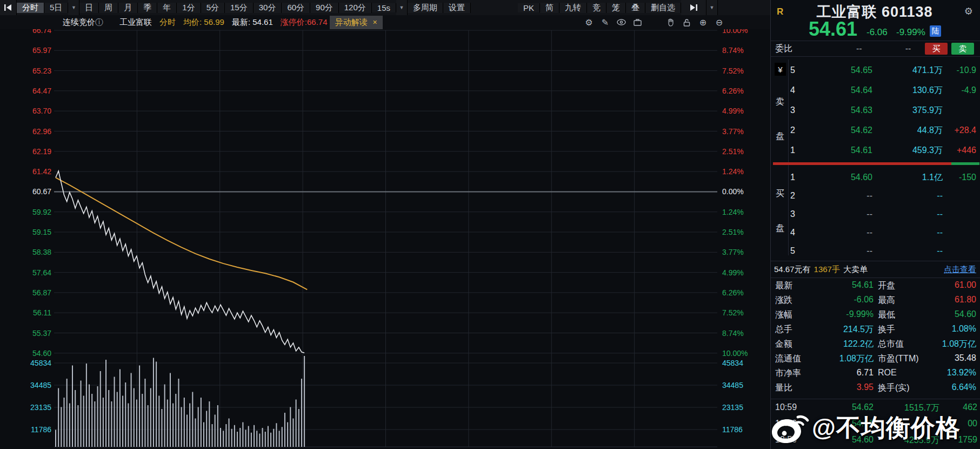  Describe the element at coordinates (844, 373) in the screenshot. I see `stat-value: 6.71` at that location.